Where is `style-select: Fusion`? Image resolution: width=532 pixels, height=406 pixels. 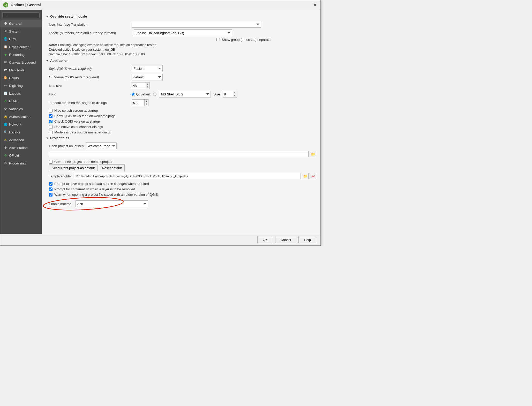
style-select: Fusion is located at coordinates (147, 69).